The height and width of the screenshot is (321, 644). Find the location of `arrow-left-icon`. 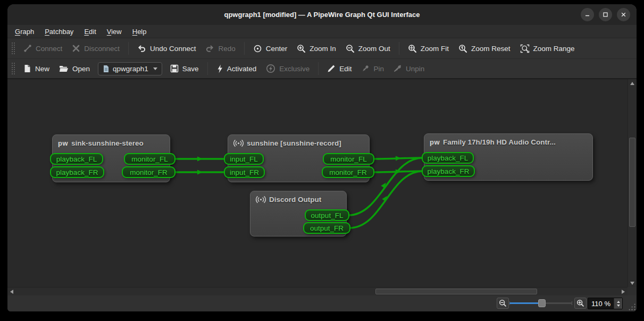

arrow-left-icon is located at coordinates (12, 292).